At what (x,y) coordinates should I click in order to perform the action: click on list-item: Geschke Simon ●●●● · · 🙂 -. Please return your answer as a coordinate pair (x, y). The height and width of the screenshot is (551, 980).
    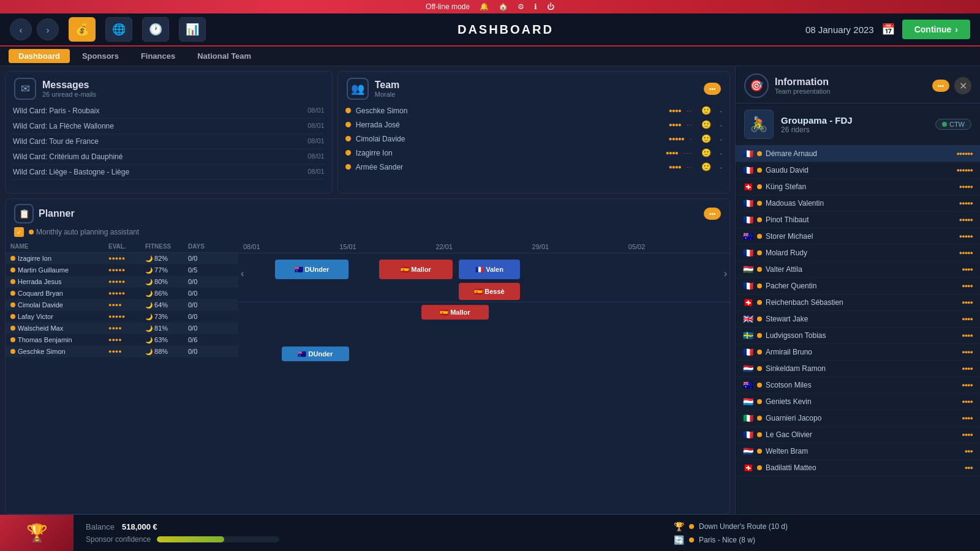
    Looking at the image, I should click on (534, 110).